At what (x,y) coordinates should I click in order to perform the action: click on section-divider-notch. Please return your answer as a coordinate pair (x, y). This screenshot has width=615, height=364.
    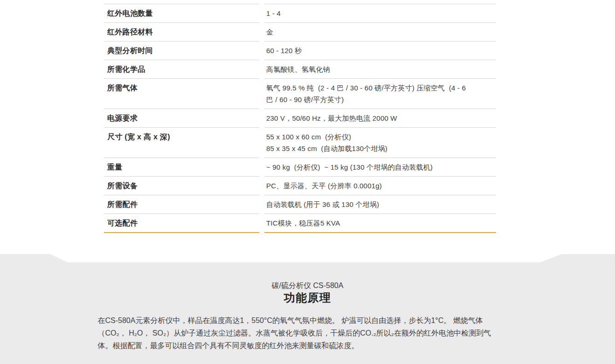
    Looking at the image, I should click on (308, 258).